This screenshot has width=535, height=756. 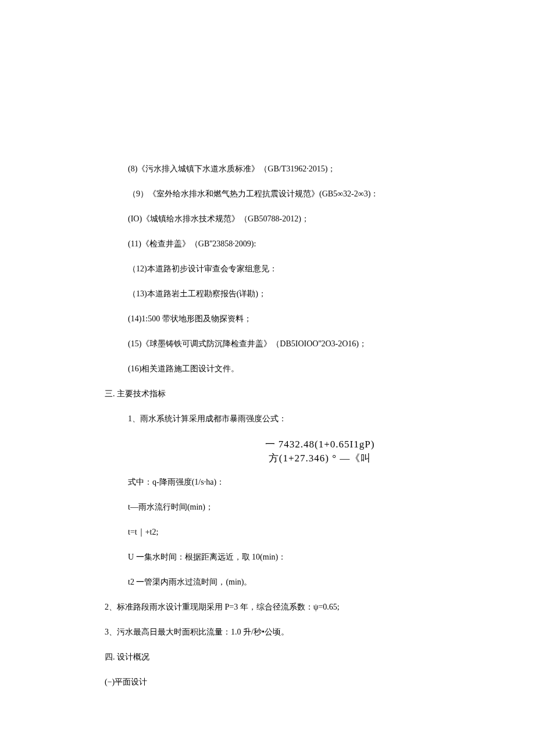 I want to click on sec3-item-2: 2、标准路段雨水设计重现期采用 P=3 年，综合径流系数：ψ=0.65;, so click(x=268, y=607).